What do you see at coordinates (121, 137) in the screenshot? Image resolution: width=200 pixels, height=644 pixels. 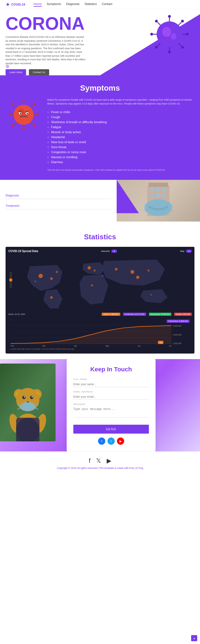 I see `list-item: Headache` at bounding box center [121, 137].